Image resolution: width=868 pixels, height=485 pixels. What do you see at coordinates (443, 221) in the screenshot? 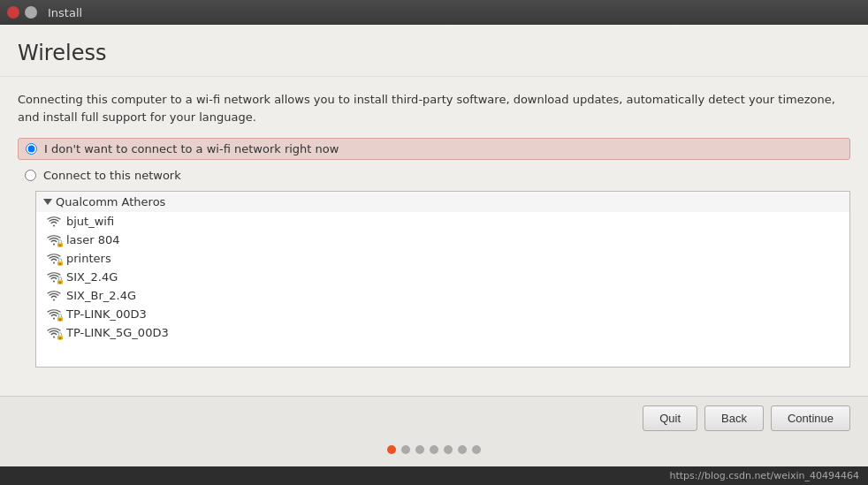
I see `network-item: bjut_wifi` at bounding box center [443, 221].